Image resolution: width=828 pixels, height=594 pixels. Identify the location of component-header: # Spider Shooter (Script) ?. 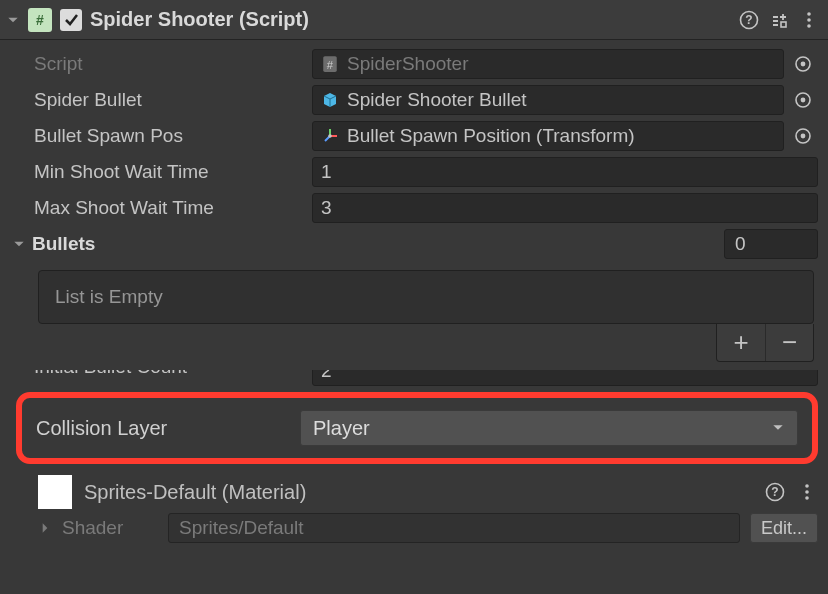
(414, 20).